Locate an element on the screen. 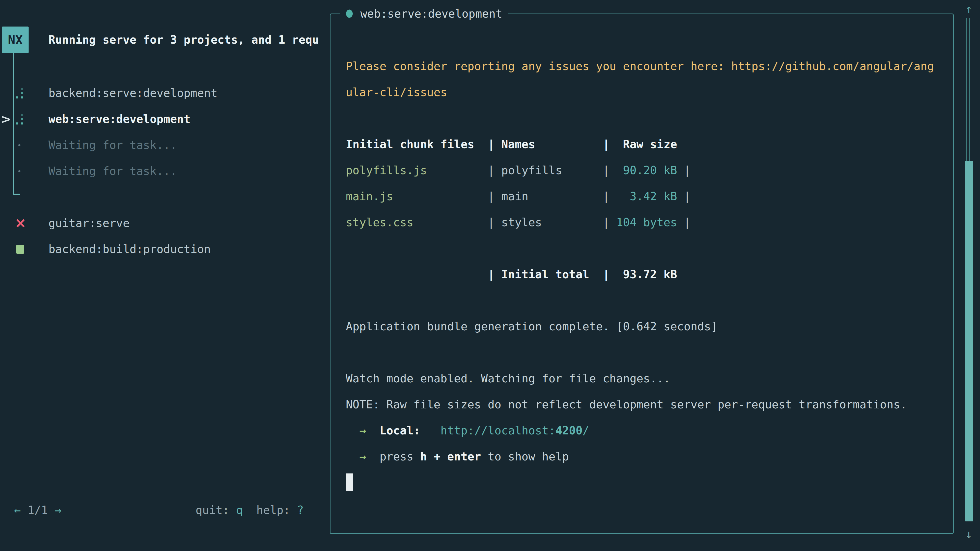  help-hint-line: → press h + enter to show help is located at coordinates (648, 457).